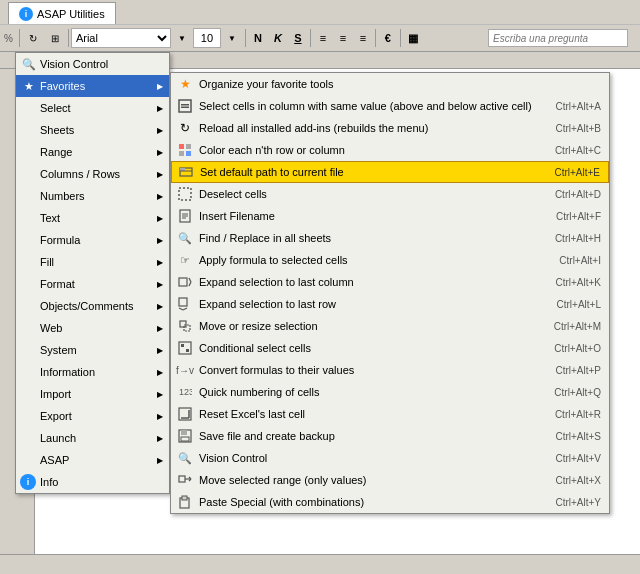 Image resolution: width=640 pixels, height=574 pixels. Describe the element at coordinates (92, 438) in the screenshot. I see `menu-item-launch: Launch ▶` at that location.